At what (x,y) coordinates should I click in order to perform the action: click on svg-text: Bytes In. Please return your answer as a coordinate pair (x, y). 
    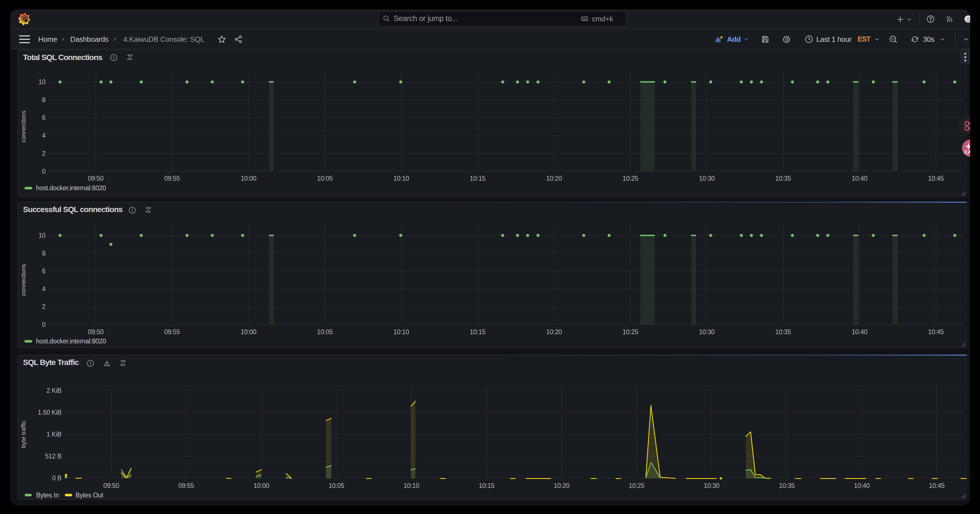
    Looking at the image, I should click on (48, 495).